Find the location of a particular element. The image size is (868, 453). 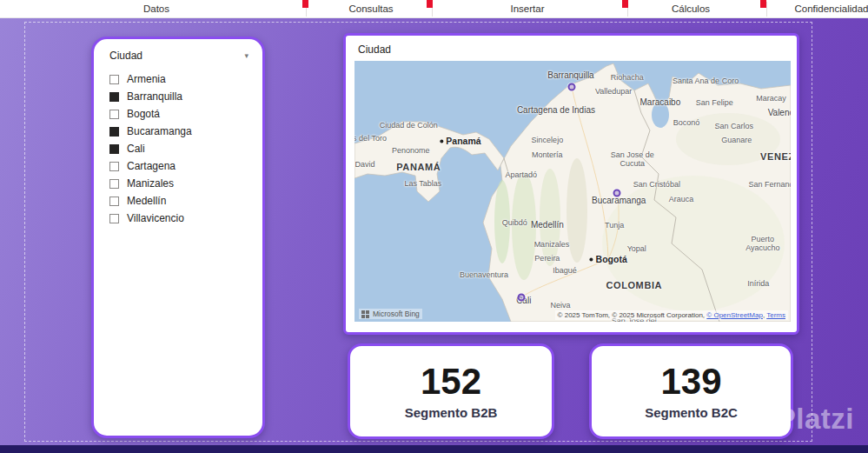

bing-logo-label: Microsoft Bing is located at coordinates (396, 314).